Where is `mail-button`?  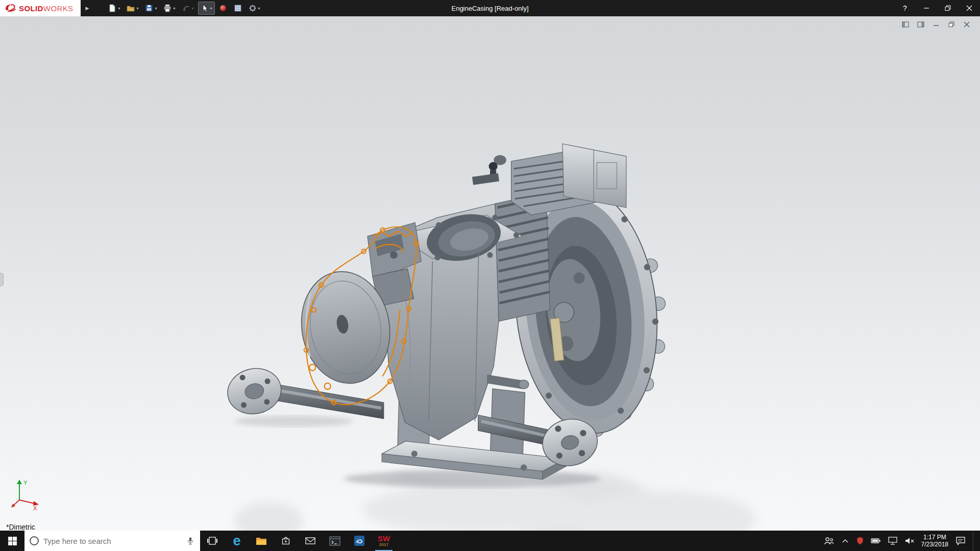
mail-button is located at coordinates (310, 541).